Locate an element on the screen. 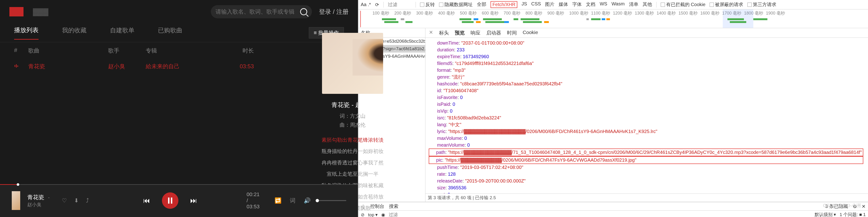 The width and height of the screenshot is (868, 217). json-row: lang: "中文" is located at coordinates (647, 125).